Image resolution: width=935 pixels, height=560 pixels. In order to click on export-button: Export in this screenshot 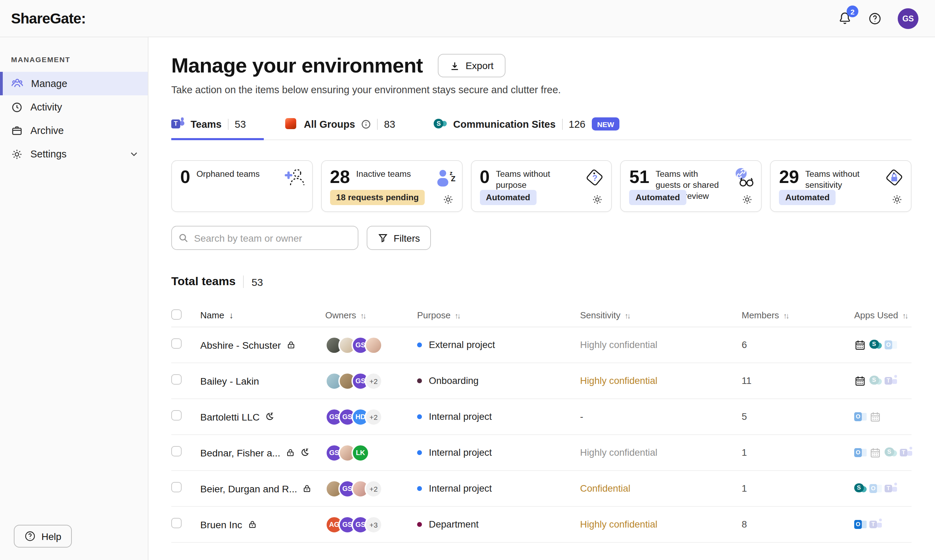, I will do `click(472, 66)`.